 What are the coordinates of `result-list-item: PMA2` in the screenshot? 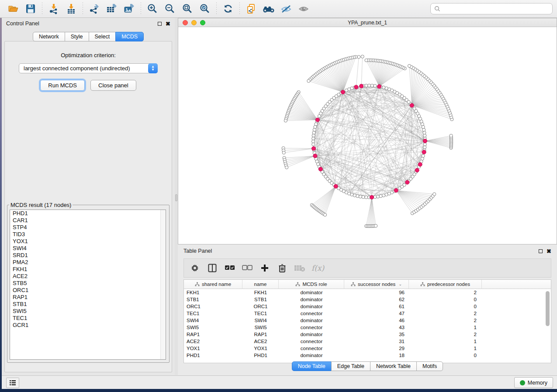 It's located at (88, 262).